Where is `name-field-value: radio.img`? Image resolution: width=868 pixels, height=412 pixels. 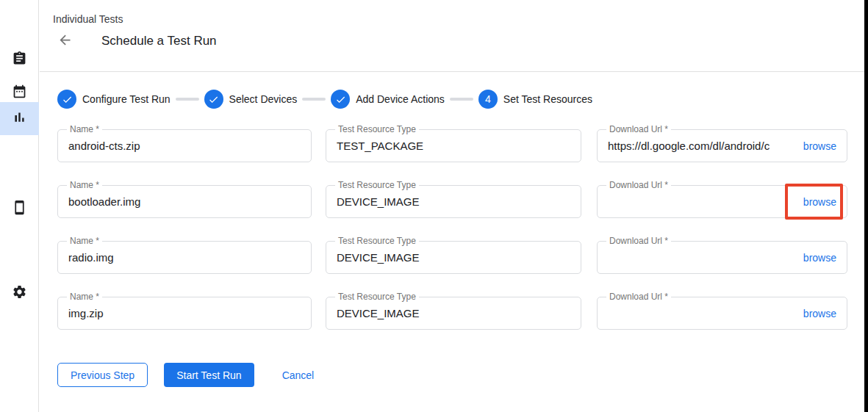 name-field-value: radio.img is located at coordinates (184, 257).